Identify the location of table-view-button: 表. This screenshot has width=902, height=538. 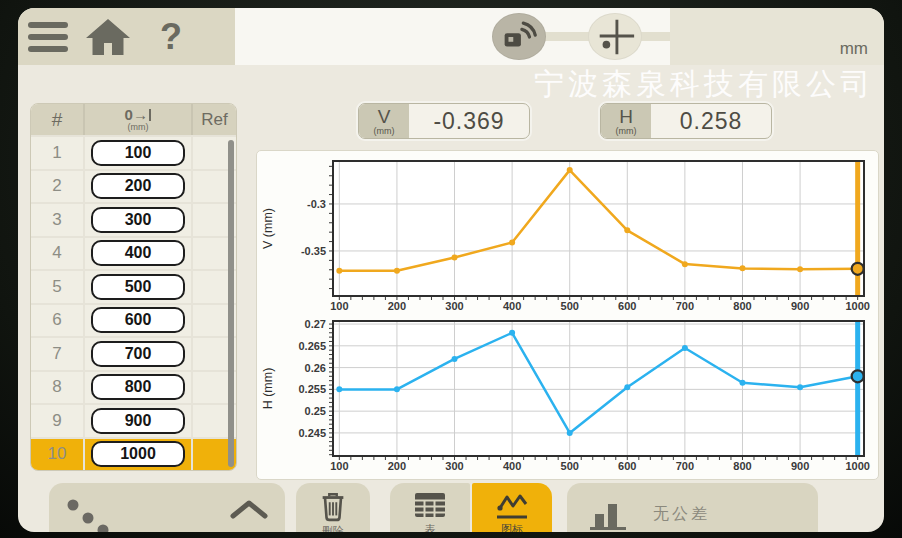
(430, 508).